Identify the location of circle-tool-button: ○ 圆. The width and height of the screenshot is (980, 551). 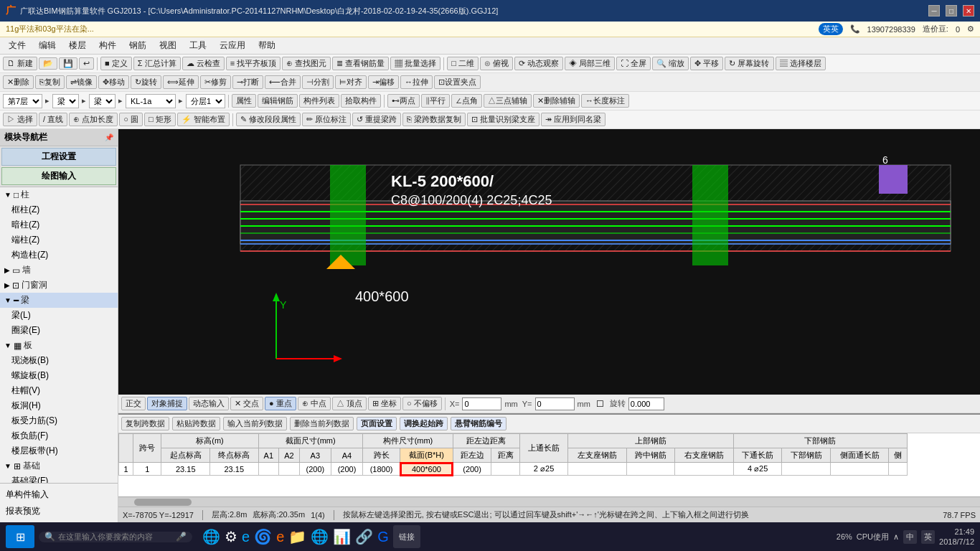
(131, 119).